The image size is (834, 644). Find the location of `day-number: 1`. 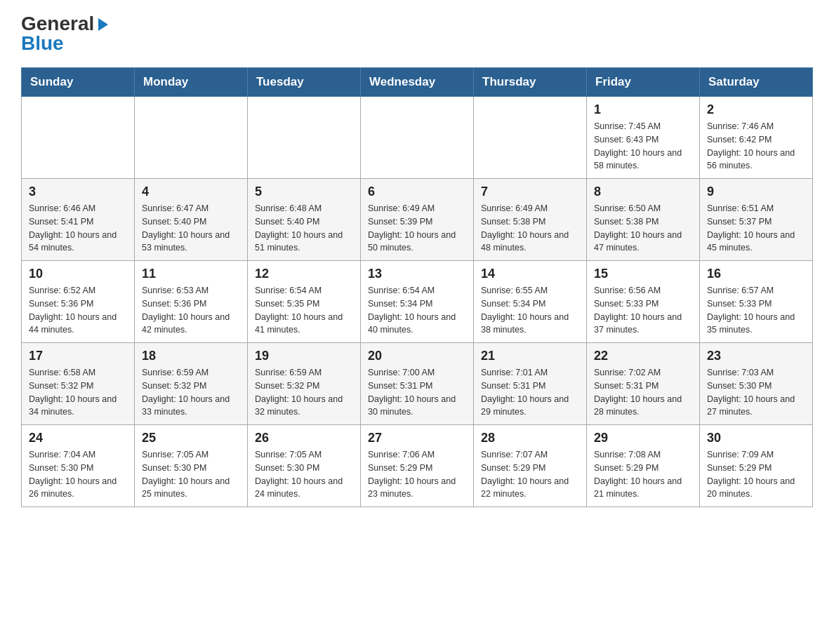

day-number: 1 is located at coordinates (643, 109).